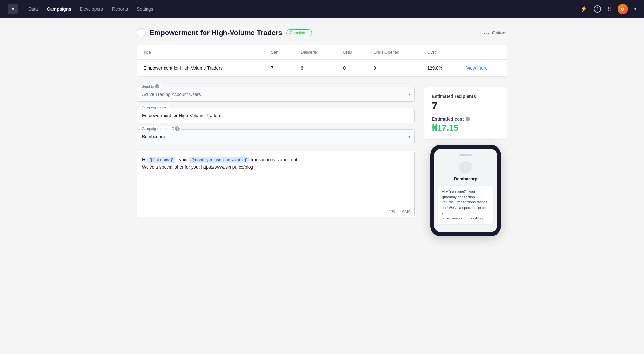  What do you see at coordinates (177, 129) in the screenshot?
I see `sender-id-info-icon: i` at bounding box center [177, 129].